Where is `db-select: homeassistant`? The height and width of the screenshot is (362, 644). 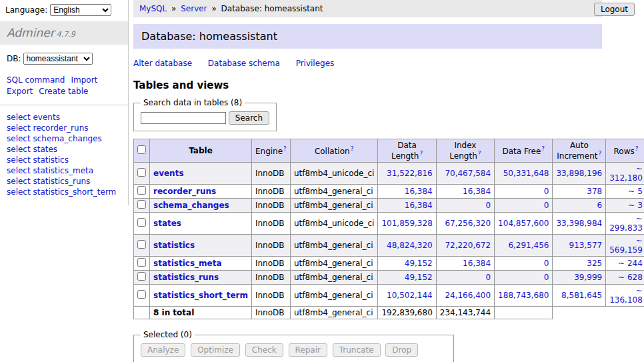 db-select: homeassistant is located at coordinates (58, 59).